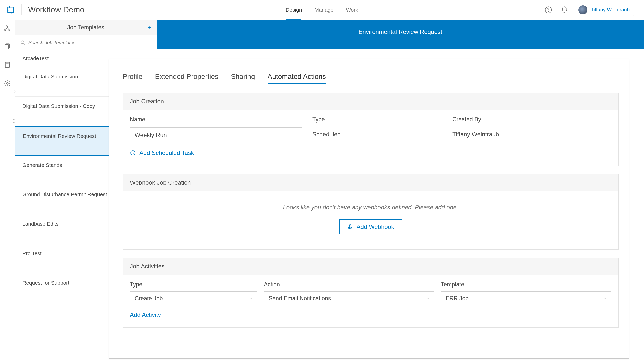 The width and height of the screenshot is (644, 362). I want to click on ja-template-select: ERR Job, so click(526, 298).